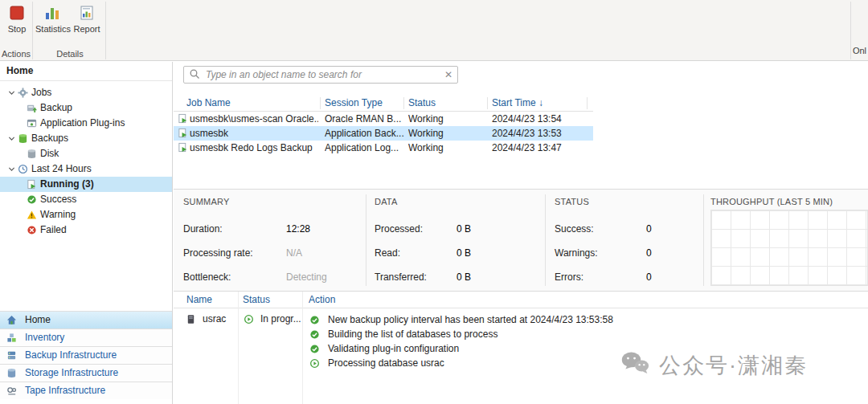  What do you see at coordinates (53, 29) in the screenshot?
I see `statistics-button-label: Statistics` at bounding box center [53, 29].